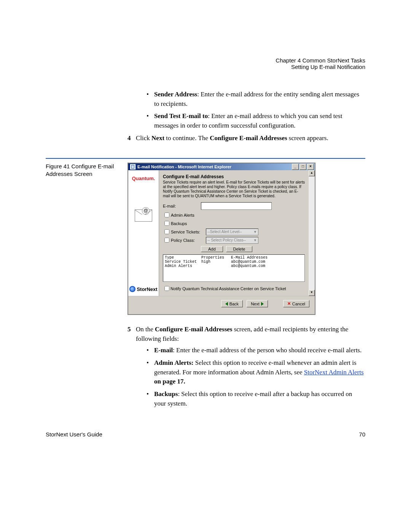  What do you see at coordinates (132, 289) in the screenshot?
I see `globe-icon` at bounding box center [132, 289].